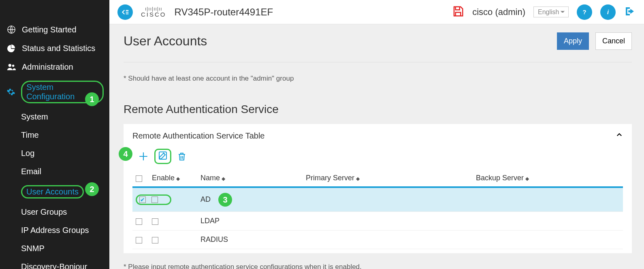 The image size is (644, 269). Describe the element at coordinates (35, 117) in the screenshot. I see `sidebar-label: System` at that location.